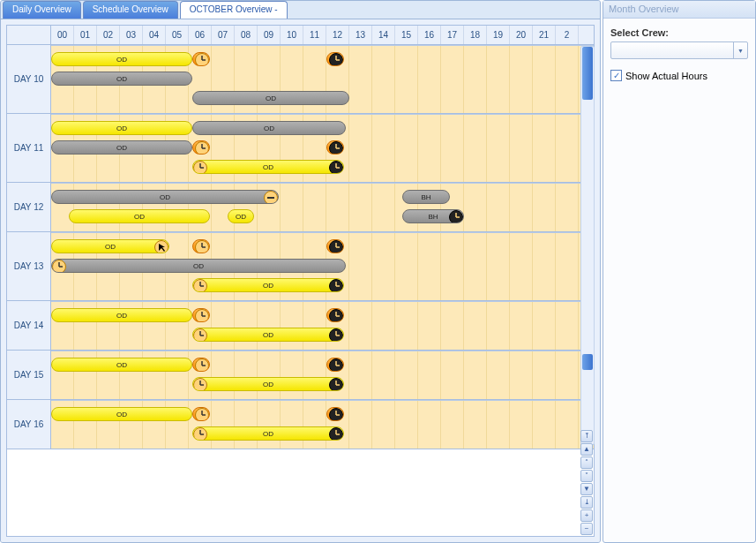 The height and width of the screenshot is (543, 756). What do you see at coordinates (679, 55) in the screenshot?
I see `side-panel-body: Select Crew: ▼ ✓ Show Actual Hours` at bounding box center [679, 55].